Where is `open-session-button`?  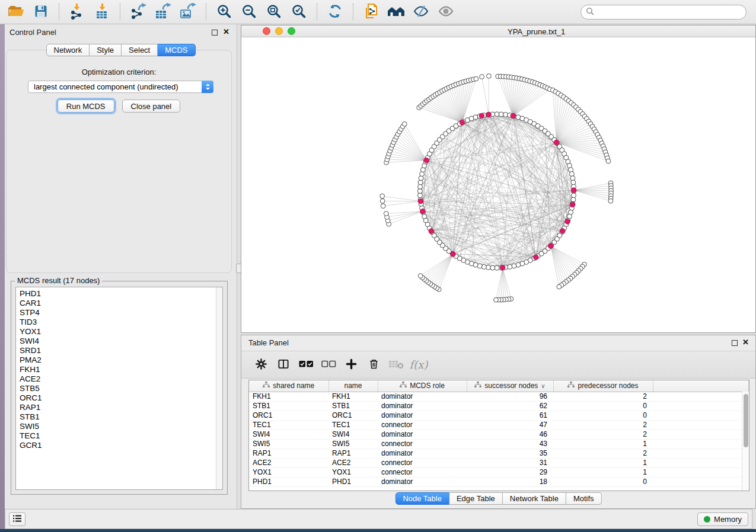
open-session-button is located at coordinates (16, 12).